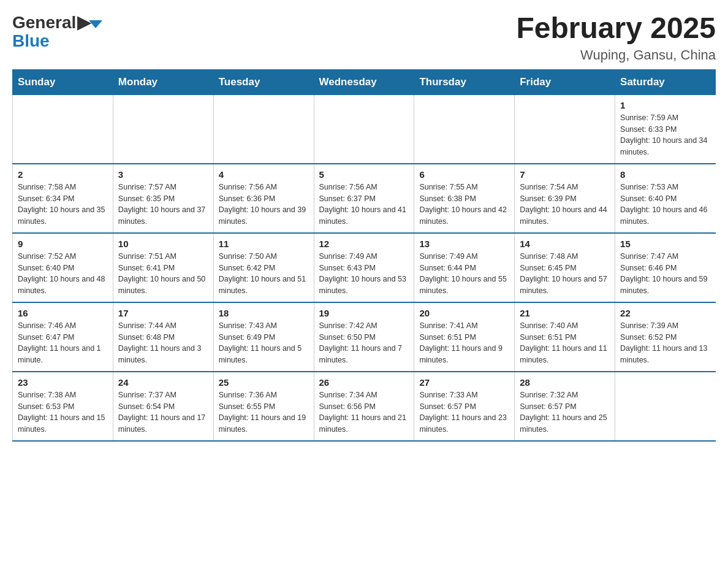 This screenshot has width=728, height=563. What do you see at coordinates (464, 82) in the screenshot?
I see `day-of-week-header: Thursday` at bounding box center [464, 82].